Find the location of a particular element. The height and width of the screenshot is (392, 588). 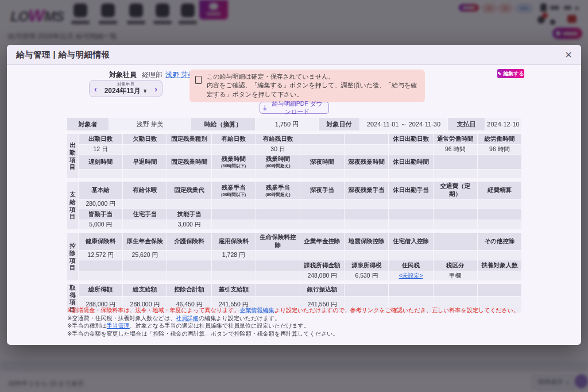

field-label: 差引支給額 is located at coordinates (234, 290).